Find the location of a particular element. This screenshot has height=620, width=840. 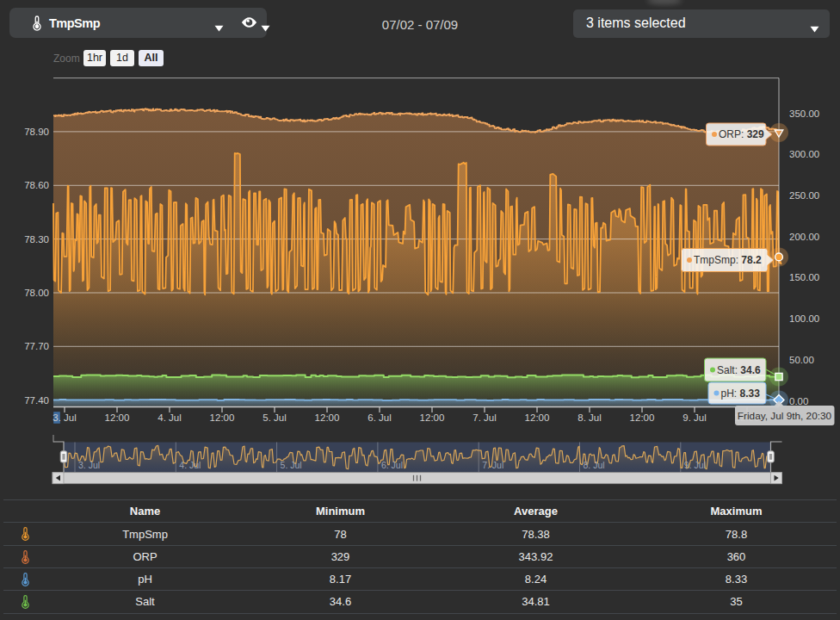

svg-text: ORP: 329 is located at coordinates (742, 134).